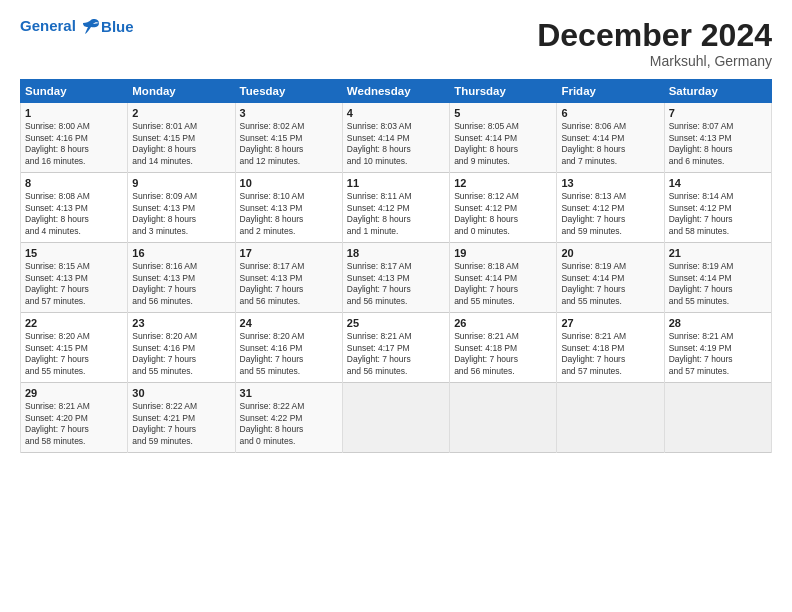 This screenshot has height=612, width=792. I want to click on calendar-cell: 17Sunrise: 8:17 AM Sunset: 4:13 PM Dayli…, so click(288, 278).